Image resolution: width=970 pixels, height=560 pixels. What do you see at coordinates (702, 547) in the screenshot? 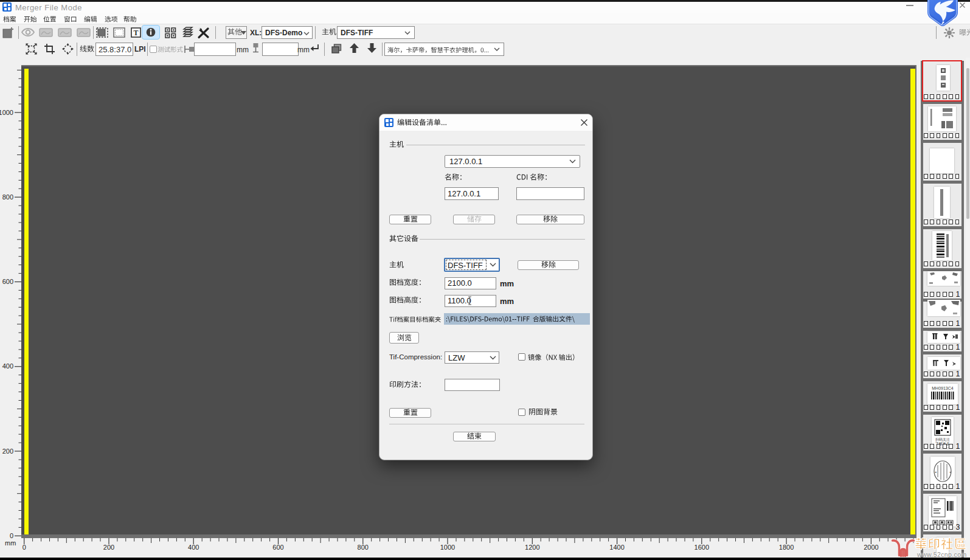
I see `svg-text: 1600` at bounding box center [702, 547].